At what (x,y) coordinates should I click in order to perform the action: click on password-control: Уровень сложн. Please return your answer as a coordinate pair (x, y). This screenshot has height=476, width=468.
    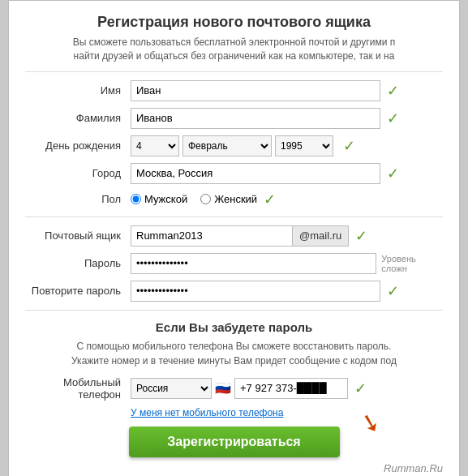
    Looking at the image, I should click on (287, 264).